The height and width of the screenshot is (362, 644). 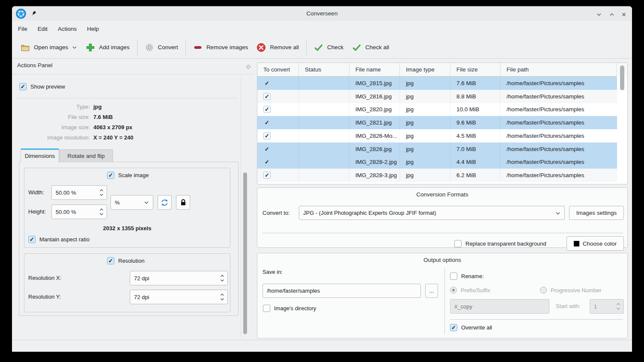 I want to click on overwrite-all-checkbox: Overwrite all, so click(x=471, y=328).